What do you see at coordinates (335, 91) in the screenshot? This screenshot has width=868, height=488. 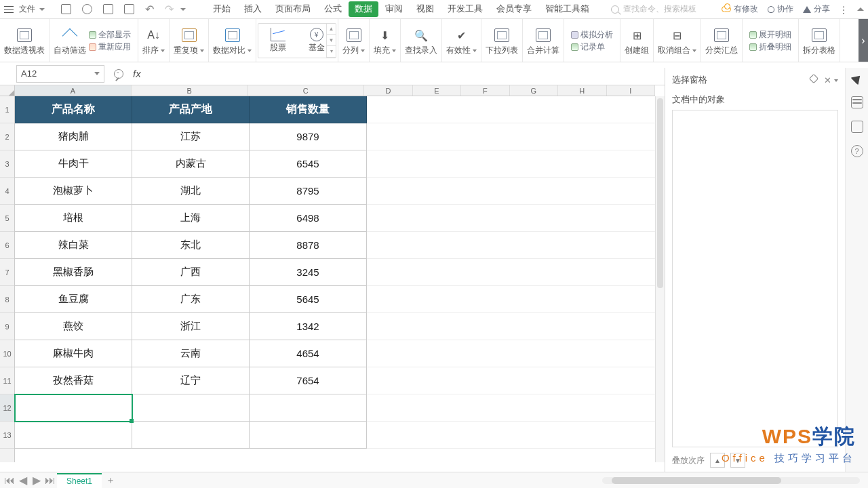 I see `column-headers: ABCDEFGHI` at bounding box center [335, 91].